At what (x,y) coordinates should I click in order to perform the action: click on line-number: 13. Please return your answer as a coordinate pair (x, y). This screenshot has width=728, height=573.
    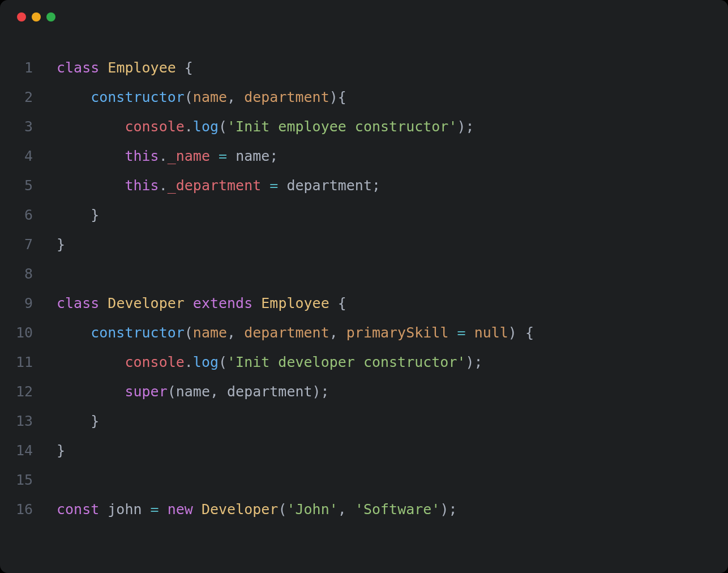
    Looking at the image, I should click on (28, 421).